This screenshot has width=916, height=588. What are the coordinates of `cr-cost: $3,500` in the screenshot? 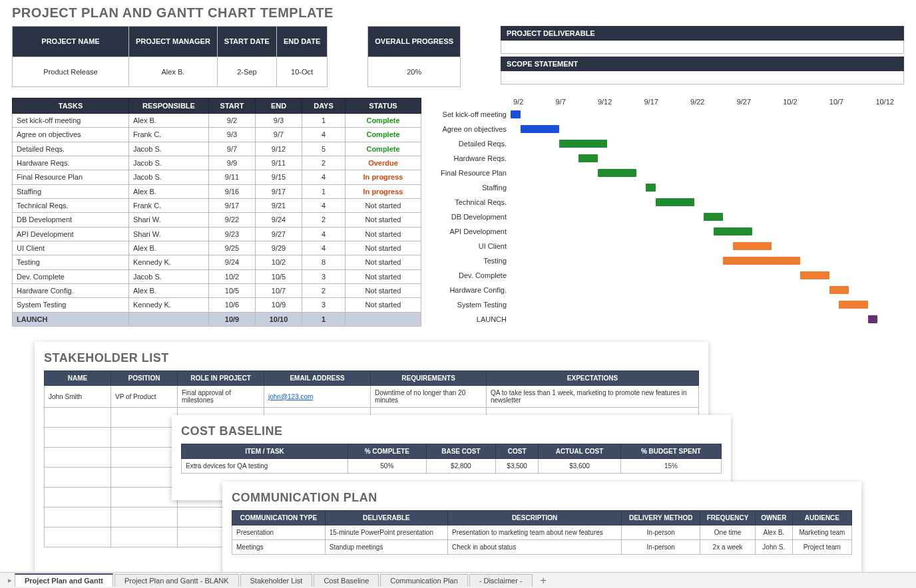 It's located at (517, 466).